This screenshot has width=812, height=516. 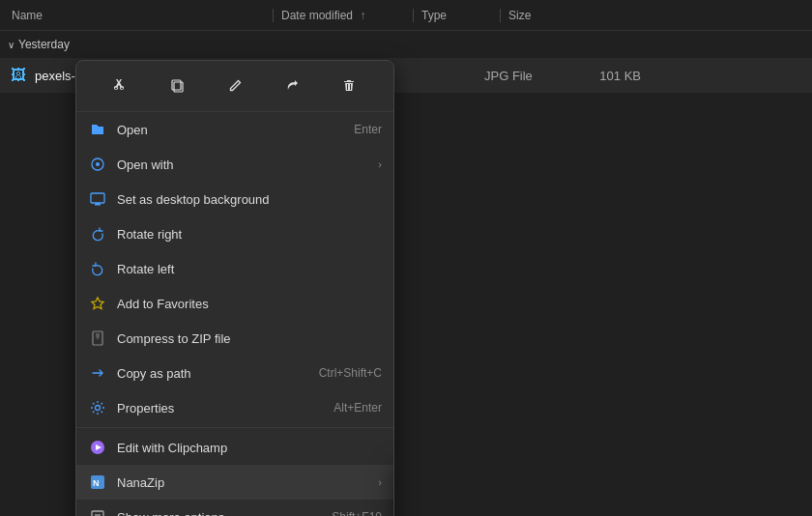 What do you see at coordinates (342, 15) in the screenshot?
I see `col-date-header: Date modified ↑` at bounding box center [342, 15].